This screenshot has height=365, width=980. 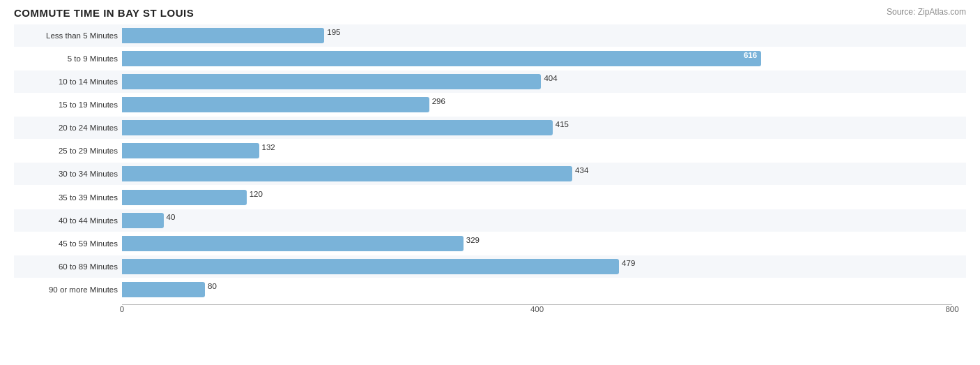 I want to click on bar-value: 404, so click(x=551, y=78).